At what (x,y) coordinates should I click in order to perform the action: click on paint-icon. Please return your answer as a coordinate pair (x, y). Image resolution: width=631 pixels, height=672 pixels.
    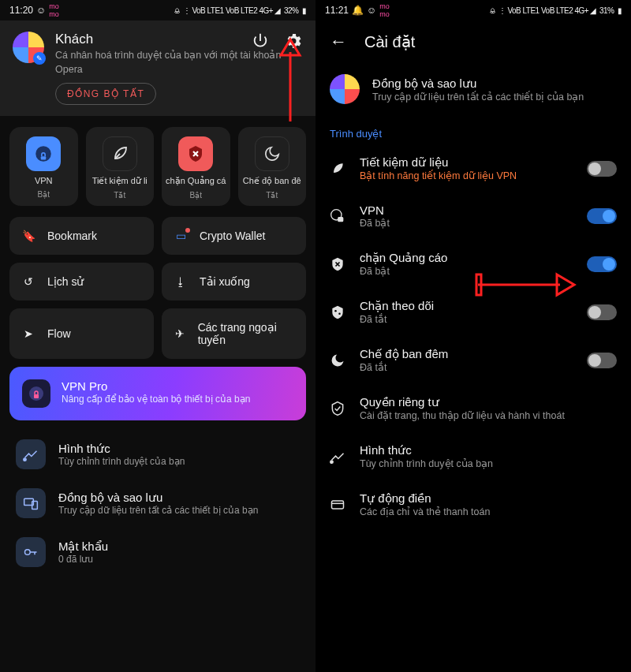
    Looking at the image, I should click on (338, 457).